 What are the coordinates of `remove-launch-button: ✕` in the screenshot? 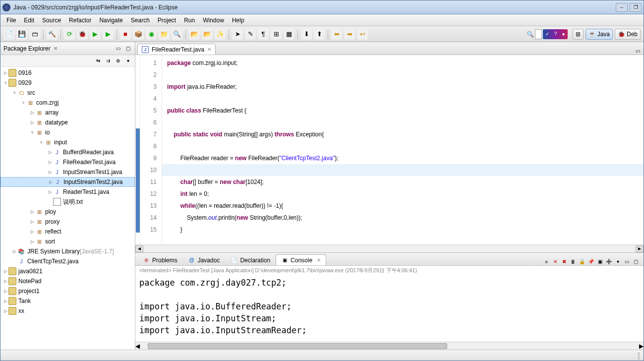 It's located at (555, 261).